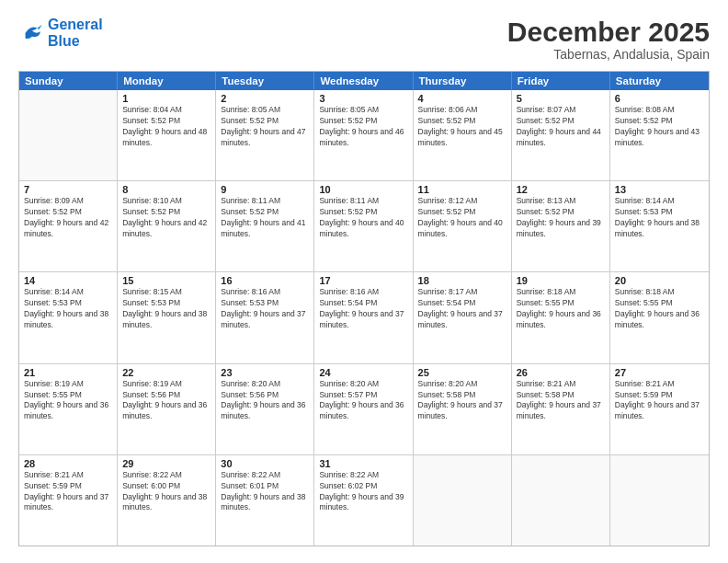  Describe the element at coordinates (265, 226) in the screenshot. I see `calendar-cell: 9Sunrise: 8:11 AMSunset: 5:52 PMDaylight…` at that location.